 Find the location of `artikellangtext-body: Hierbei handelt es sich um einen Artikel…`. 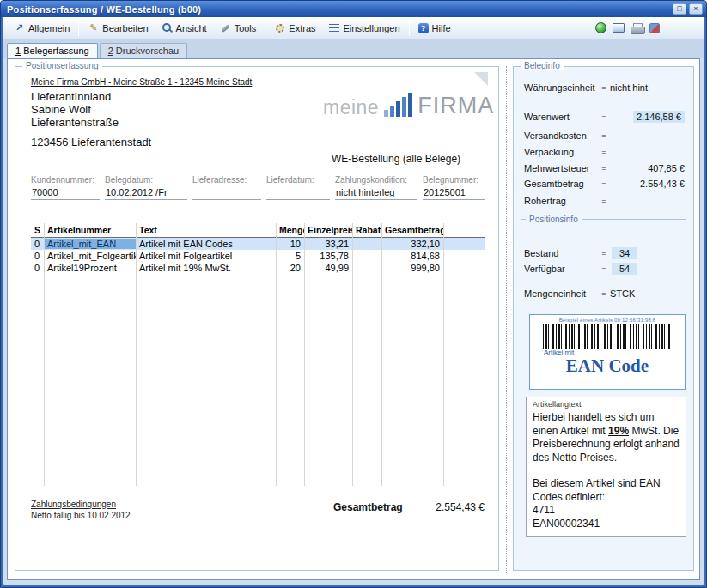

artikellangtext-body: Hierbei handelt es sich um einen Artikel… is located at coordinates (606, 470).